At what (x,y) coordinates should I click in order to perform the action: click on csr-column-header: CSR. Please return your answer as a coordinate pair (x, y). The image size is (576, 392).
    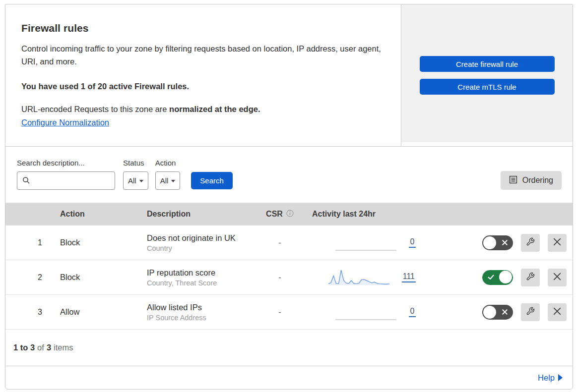
    Looking at the image, I should click on (274, 214).